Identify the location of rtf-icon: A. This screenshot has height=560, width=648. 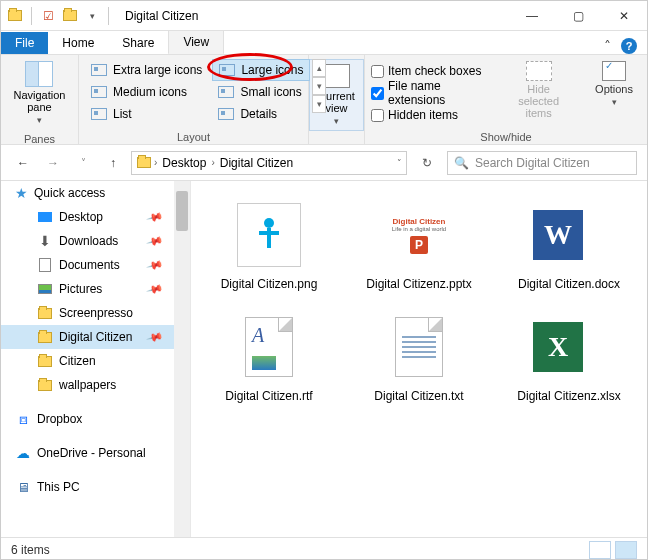
(269, 347).